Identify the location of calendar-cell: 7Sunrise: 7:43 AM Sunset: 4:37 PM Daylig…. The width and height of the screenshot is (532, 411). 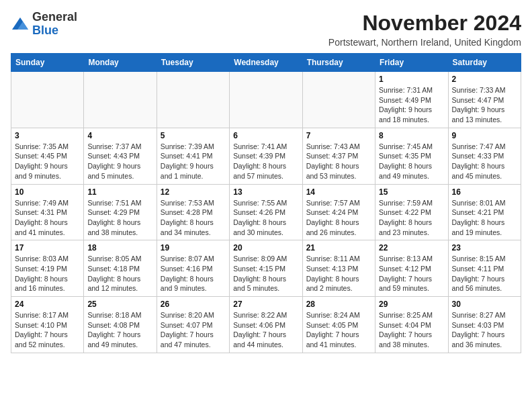
(339, 156).